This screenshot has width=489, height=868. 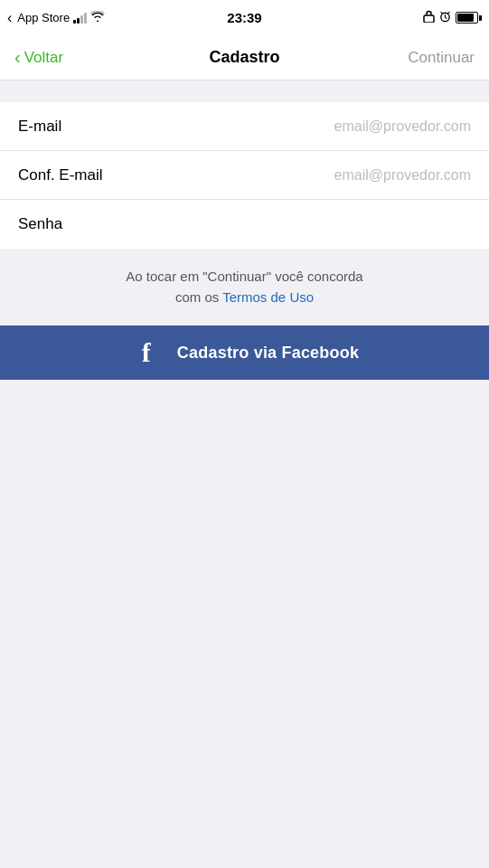 I want to click on facebook-f-icon: f, so click(x=146, y=353).